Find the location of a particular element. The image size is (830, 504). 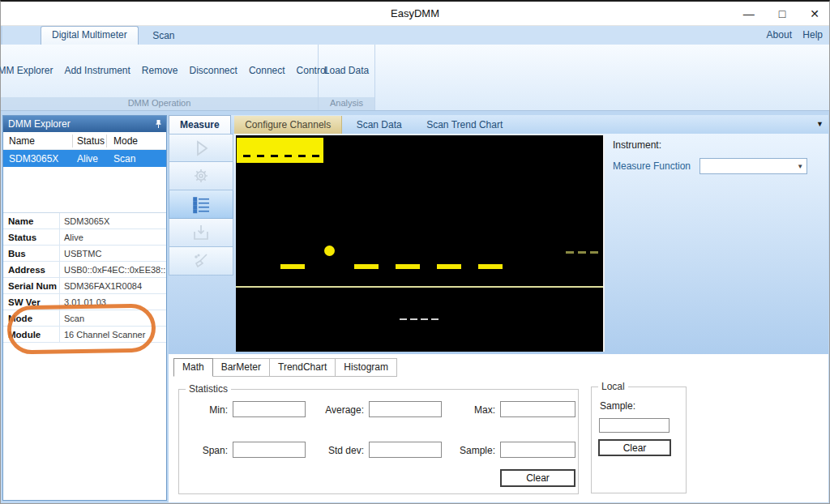

group-analysis: Load Data Analysis is located at coordinates (347, 78).